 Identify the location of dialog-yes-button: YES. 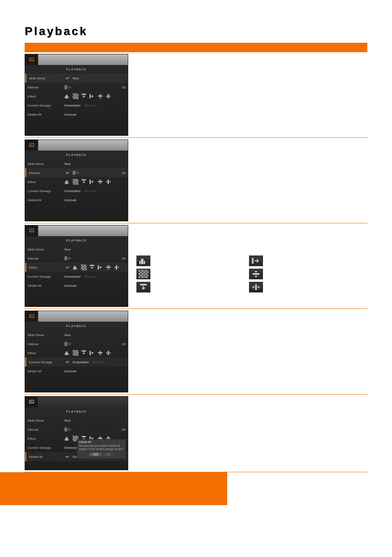
(95, 454).